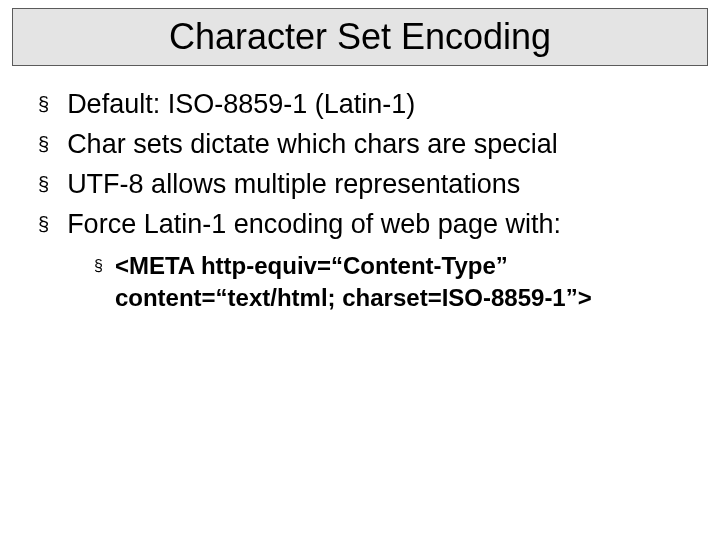  What do you see at coordinates (360, 37) in the screenshot?
I see `title-box: Character Set Encoding` at bounding box center [360, 37].